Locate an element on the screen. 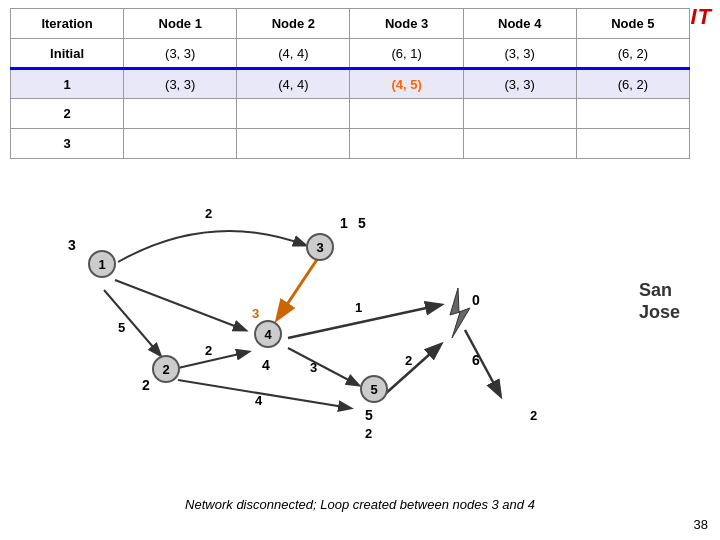  label-2-4: 2 is located at coordinates (208, 350).